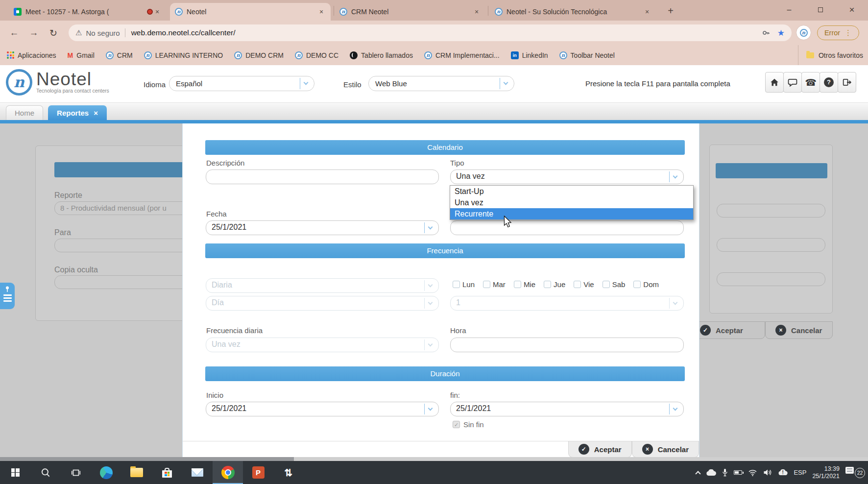 This screenshot has height=484, width=868. What do you see at coordinates (793, 82) in the screenshot?
I see `chat-button` at bounding box center [793, 82].